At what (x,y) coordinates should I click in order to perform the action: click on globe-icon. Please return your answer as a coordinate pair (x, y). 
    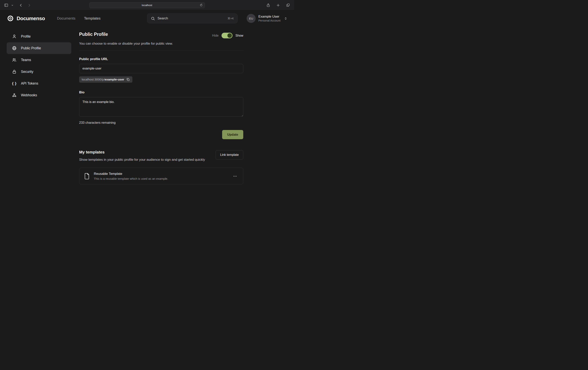
    Looking at the image, I should click on (14, 48).